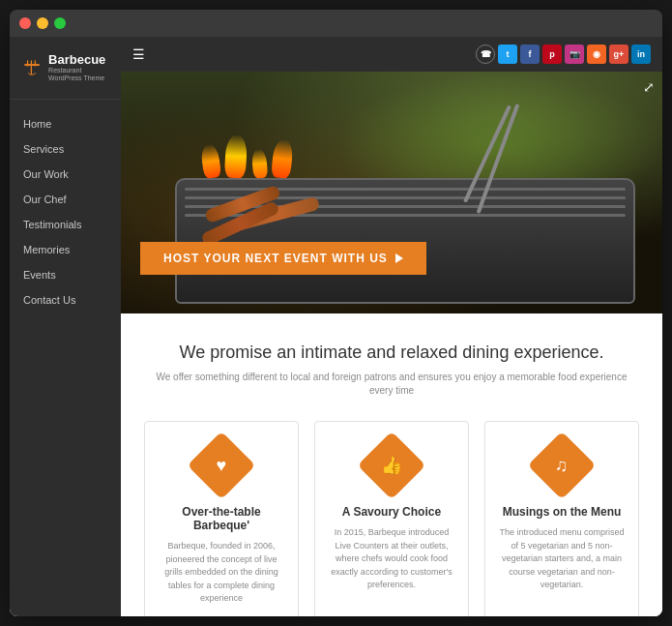 This screenshot has height=626, width=672. Describe the element at coordinates (562, 512) in the screenshot. I see `card-title: Musings on the Menu` at that location.